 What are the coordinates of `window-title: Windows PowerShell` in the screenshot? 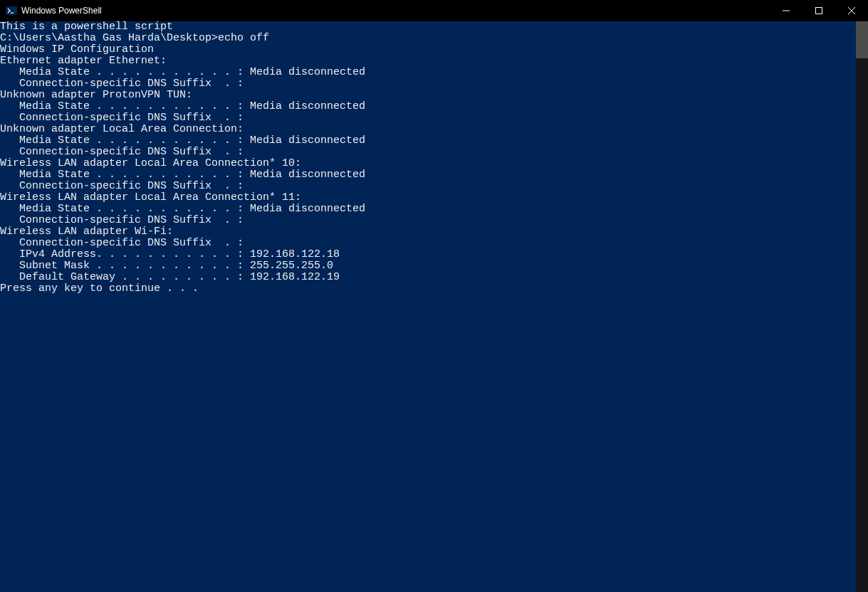 It's located at (396, 11).